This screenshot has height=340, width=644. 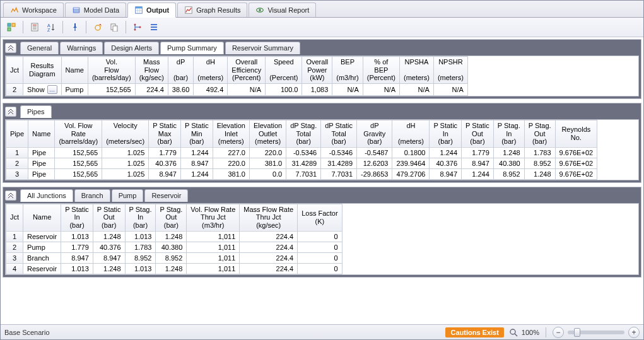 What do you see at coordinates (320, 217) in the screenshot?
I see `col-loss-factor: Loss Factor (K)` at bounding box center [320, 217].